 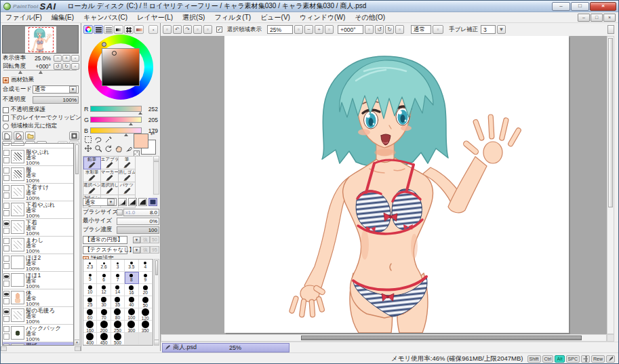 What do you see at coordinates (132, 290) in the screenshot?
I see `brush-size-16: 16` at bounding box center [132, 290].